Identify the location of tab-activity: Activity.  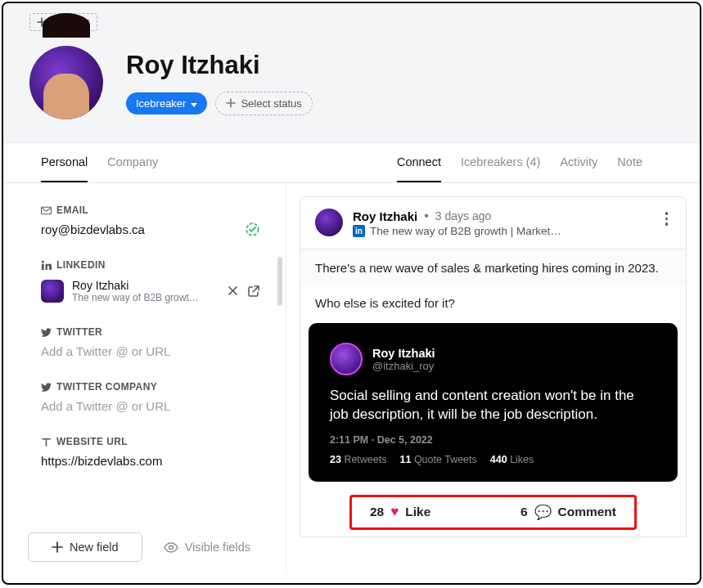
(579, 163).